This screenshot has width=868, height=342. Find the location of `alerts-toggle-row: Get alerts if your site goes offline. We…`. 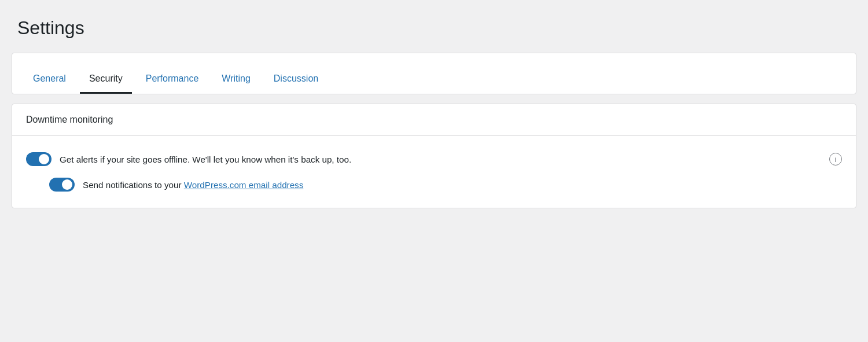

alerts-toggle-row: Get alerts if your site goes offline. We… is located at coordinates (434, 159).